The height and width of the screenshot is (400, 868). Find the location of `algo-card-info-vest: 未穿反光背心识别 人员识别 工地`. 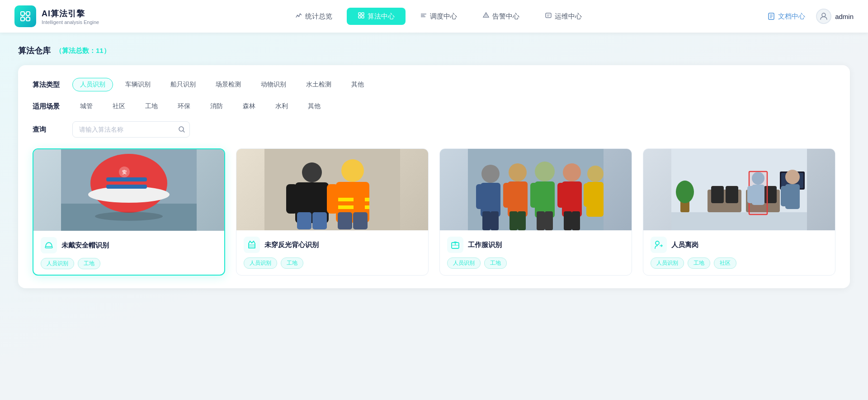

algo-card-info-vest: 未穿反光背心识别 人员识别 工地 is located at coordinates (332, 252).